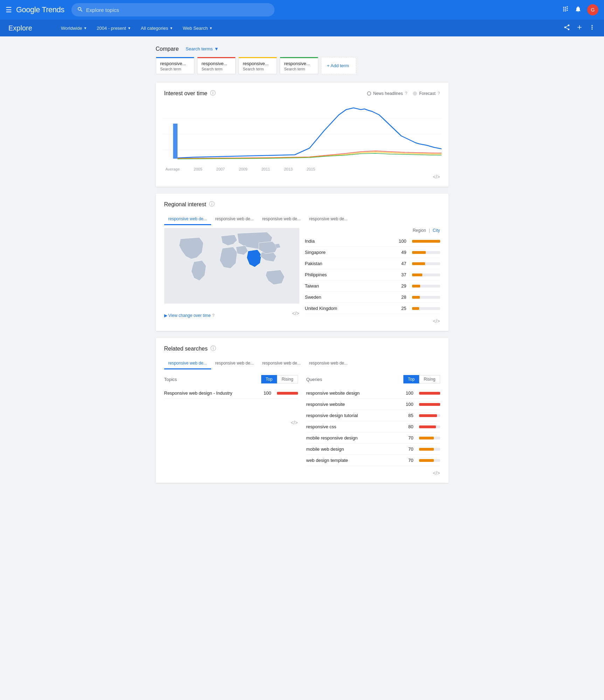  What do you see at coordinates (369, 93) in the screenshot?
I see `toggle-dot-news` at bounding box center [369, 93].